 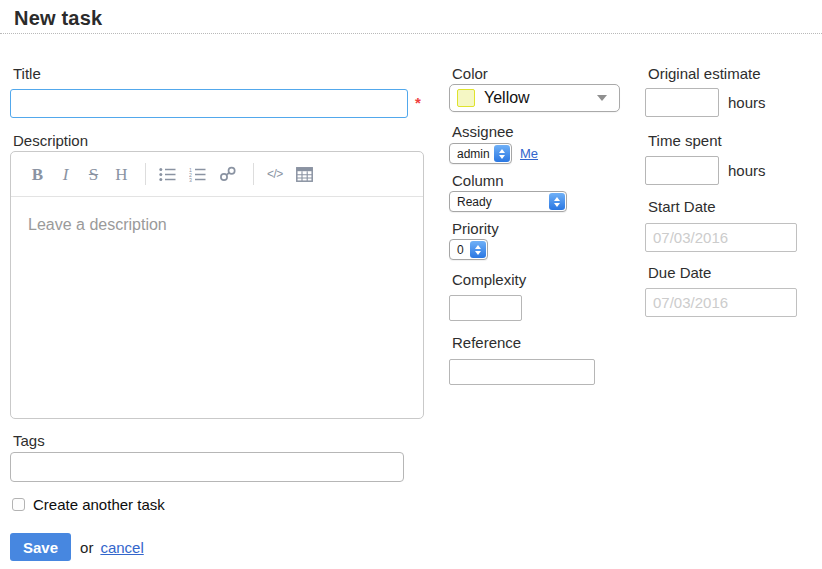 What do you see at coordinates (735, 272) in the screenshot?
I see `due-date-label: Due Date` at bounding box center [735, 272].